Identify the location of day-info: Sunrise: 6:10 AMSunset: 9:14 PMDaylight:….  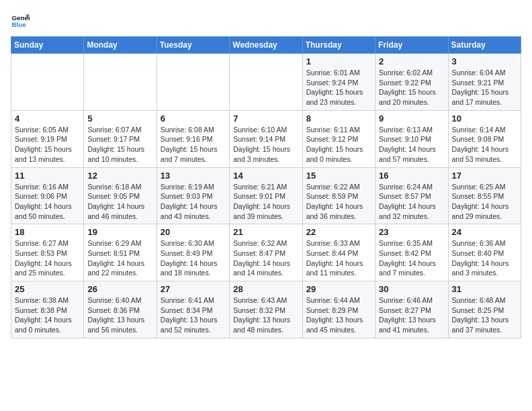
(266, 145).